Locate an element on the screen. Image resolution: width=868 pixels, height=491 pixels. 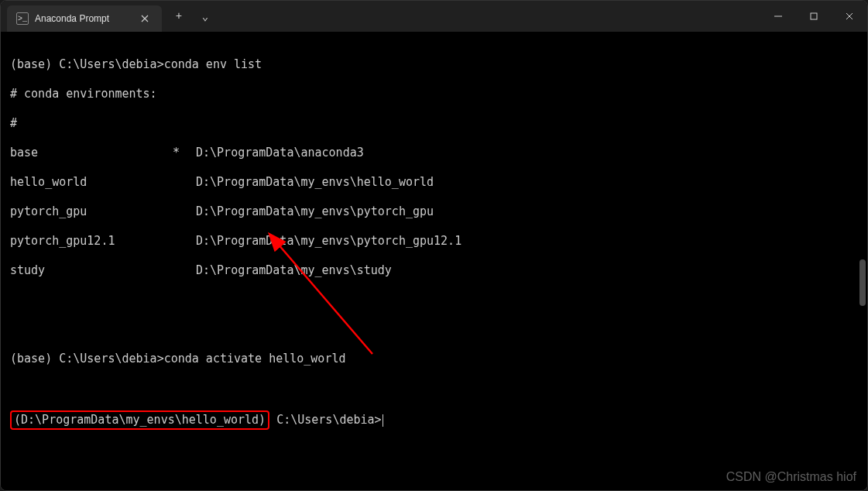
plus-icon: + is located at coordinates (179, 16).